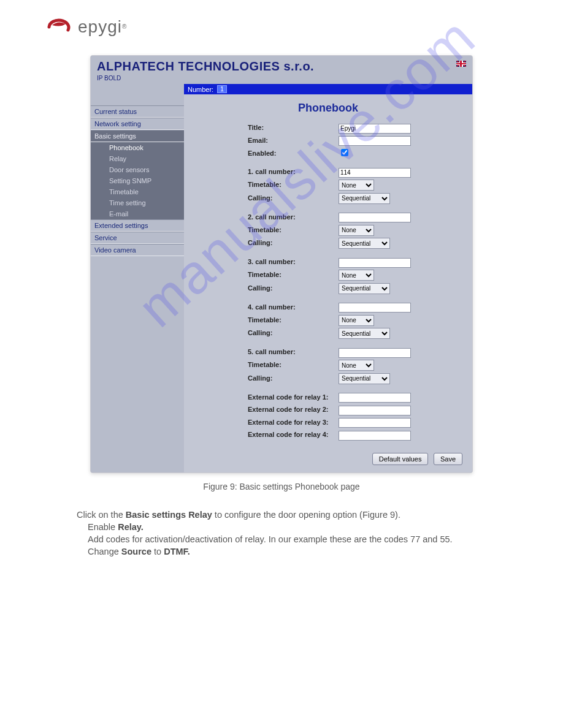  What do you see at coordinates (461, 64) in the screenshot?
I see `flag-uk-icon` at bounding box center [461, 64].